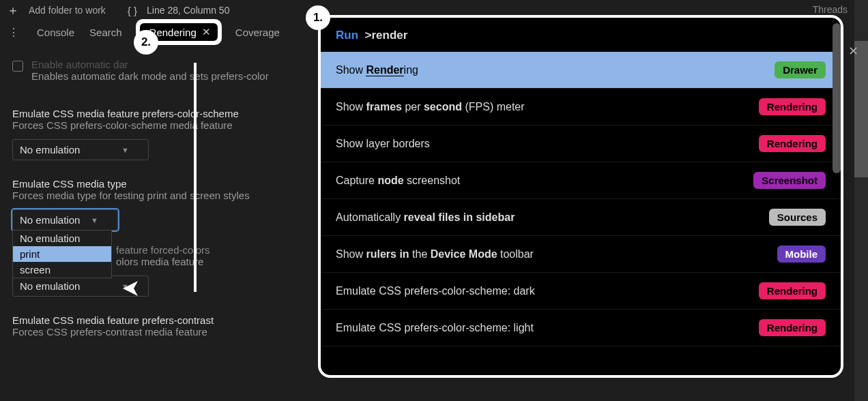 Image resolution: width=868 pixels, height=401 pixels. I want to click on command-item: Show rulers in the Device Mode toolbarMo…, so click(581, 254).